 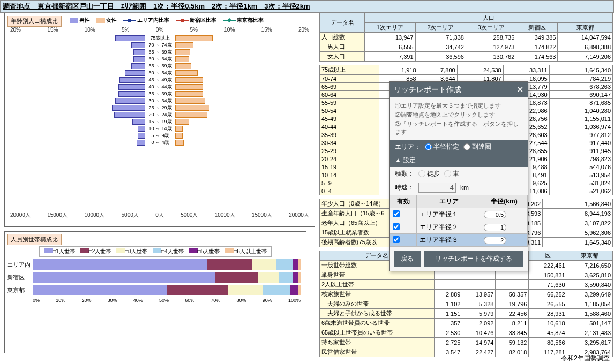 What do you see at coordinates (495, 240) in the screenshot?
I see `area3-radius` at bounding box center [495, 240].